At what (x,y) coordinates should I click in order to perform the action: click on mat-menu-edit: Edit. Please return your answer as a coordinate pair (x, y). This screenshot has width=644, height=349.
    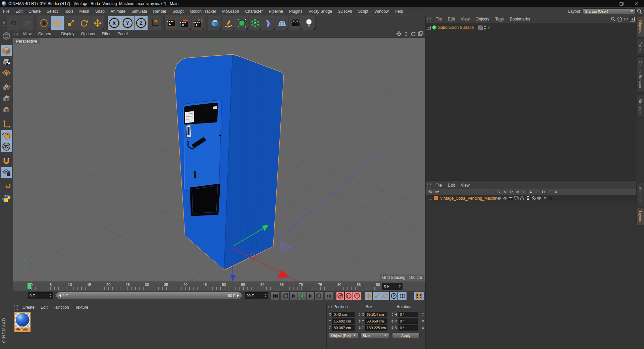
    Looking at the image, I should click on (44, 307).